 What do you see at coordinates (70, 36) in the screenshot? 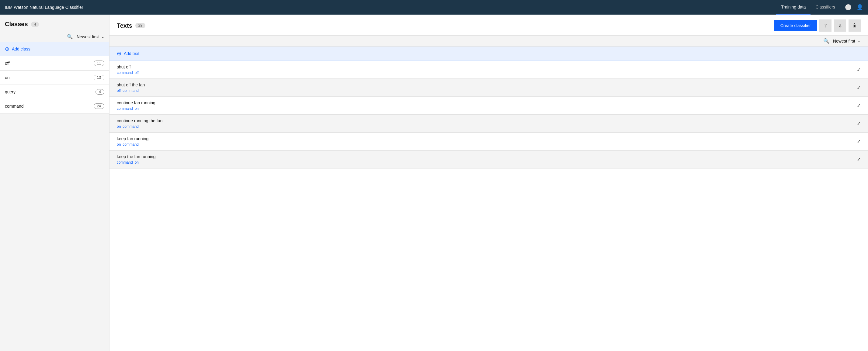
I see `classes-search-icon: 🔍` at bounding box center [70, 36].